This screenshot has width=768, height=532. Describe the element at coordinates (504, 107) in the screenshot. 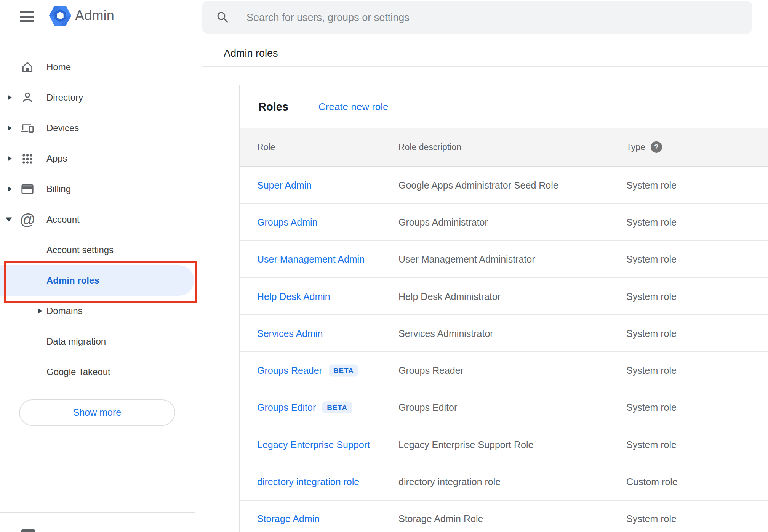

I see `roles-card-header: Roles Create new role` at that location.